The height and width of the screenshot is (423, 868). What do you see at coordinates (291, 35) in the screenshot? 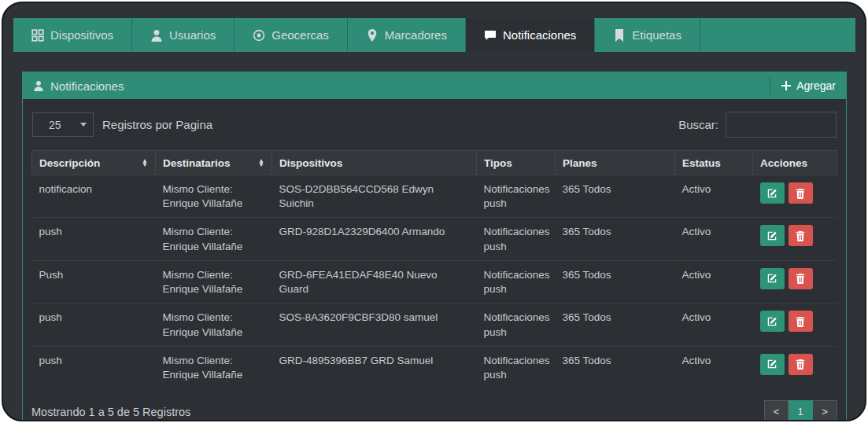
I see `tab-geocercas: Geocercas` at bounding box center [291, 35].